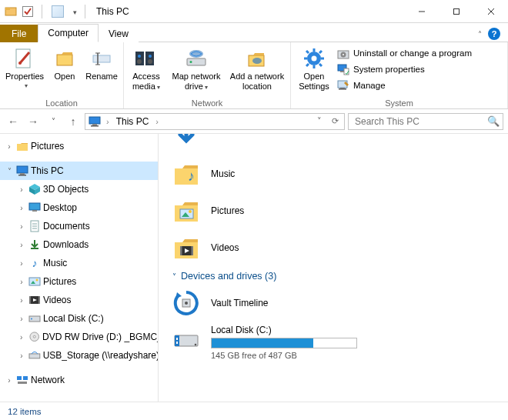  Describe the element at coordinates (225, 248) in the screenshot. I see `item-label: Videos` at that location.